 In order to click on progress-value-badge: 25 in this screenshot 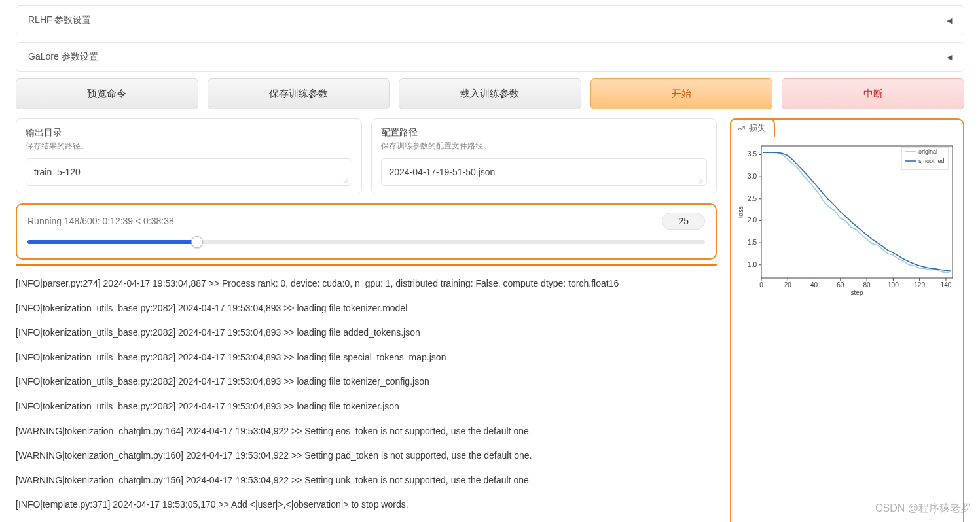, I will do `click(683, 221)`.